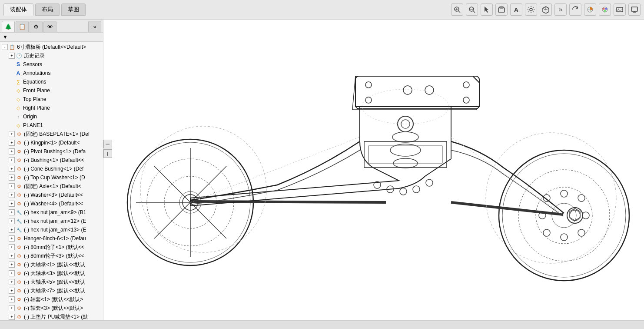 The image size is (644, 329). Describe the element at coordinates (12, 169) in the screenshot. I see `cone-bushing-expand: +` at that location.